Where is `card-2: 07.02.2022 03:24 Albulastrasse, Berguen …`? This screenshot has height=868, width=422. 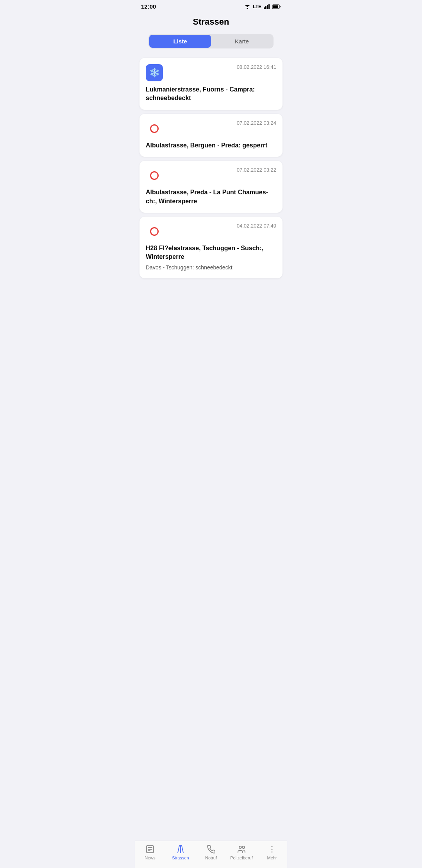 card-2: 07.02.2022 03:24 Albulastrasse, Berguen … is located at coordinates (211, 135).